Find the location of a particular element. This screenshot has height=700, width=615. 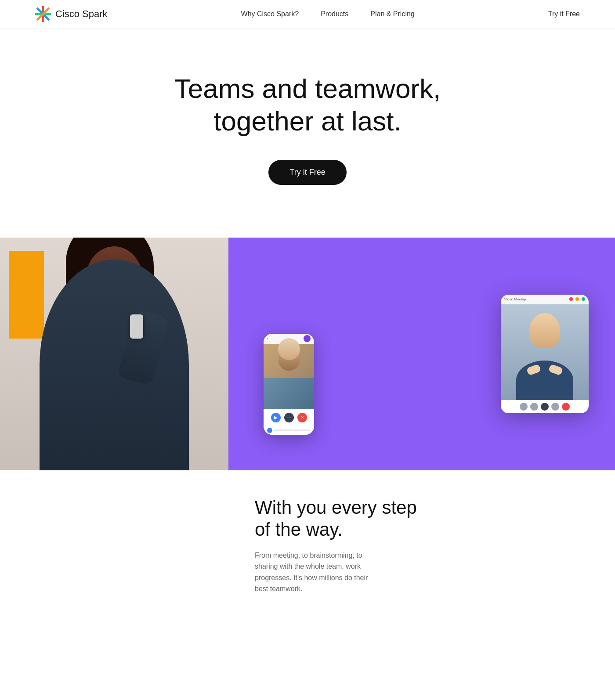

phone-bottom-bar is located at coordinates (289, 430).